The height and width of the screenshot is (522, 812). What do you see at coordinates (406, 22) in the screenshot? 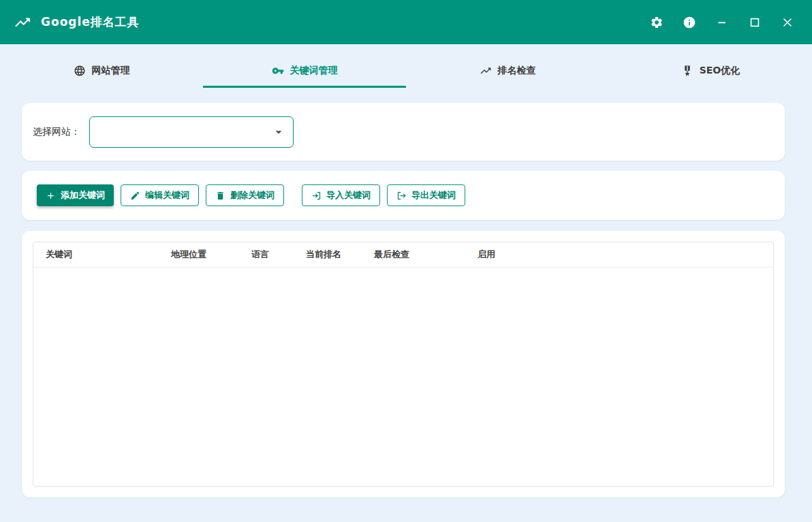
I see `titlebar: Google排名工具` at bounding box center [406, 22].